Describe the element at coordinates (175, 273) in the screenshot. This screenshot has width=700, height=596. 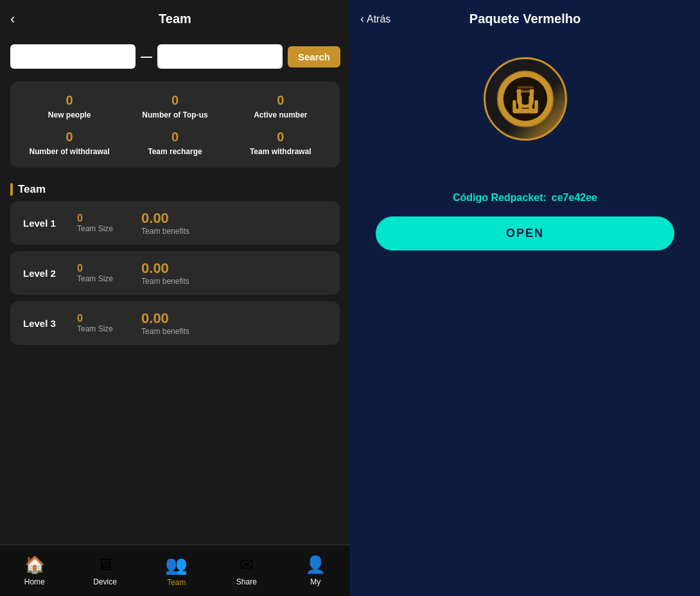
I see `level-2-card: Level 2 0 Team Size 0.00 Team benefits` at that location.